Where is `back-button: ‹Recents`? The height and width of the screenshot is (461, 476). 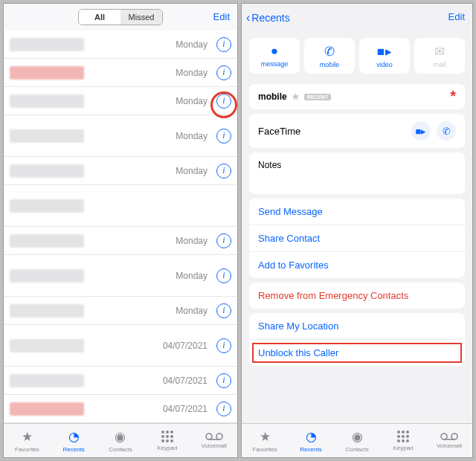 back-button: ‹Recents is located at coordinates (268, 18).